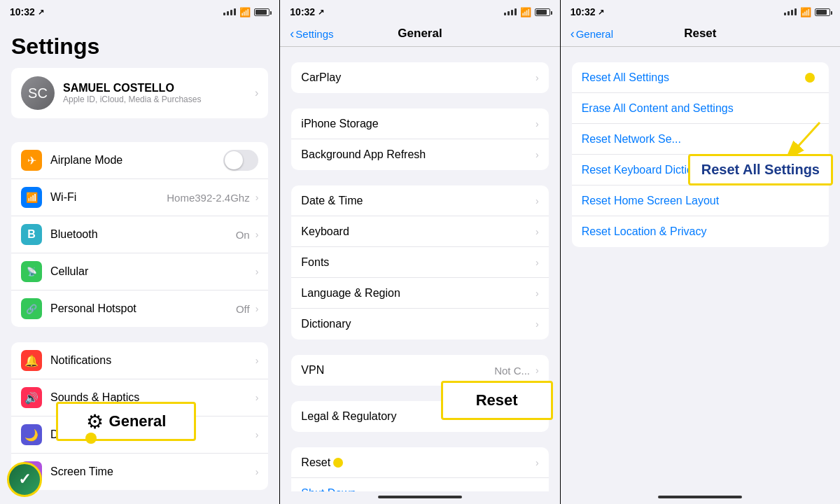  What do you see at coordinates (420, 11) in the screenshot?
I see `status-bar-2: 10:32 ↗ 📶` at bounding box center [420, 11].